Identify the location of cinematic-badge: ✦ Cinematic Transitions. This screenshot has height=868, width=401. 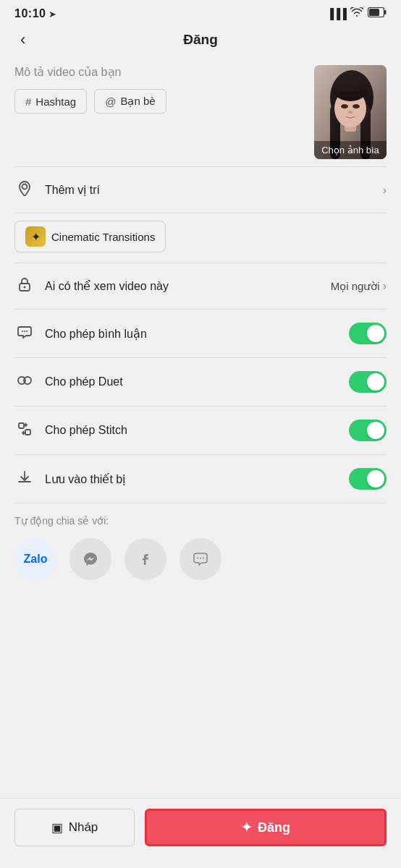
(90, 237).